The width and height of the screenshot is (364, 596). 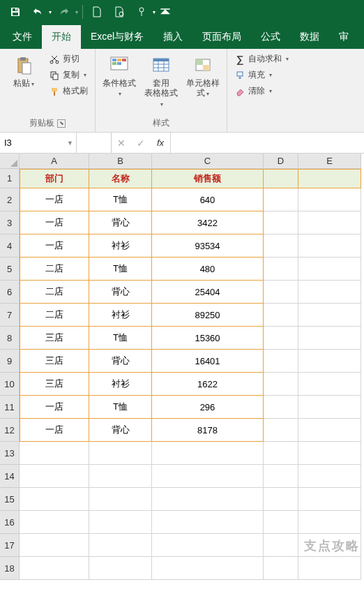 I want to click on row-header: 12, so click(x=10, y=430).